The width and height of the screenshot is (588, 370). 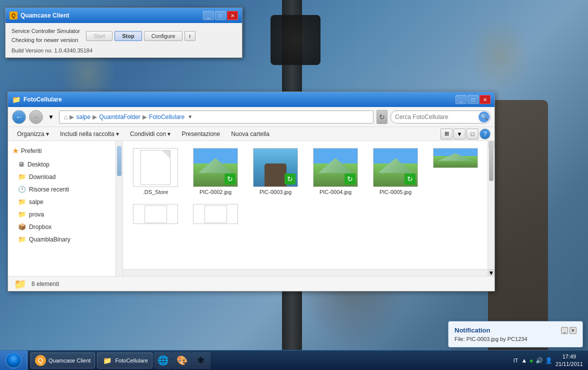 I want to click on search-button: 🔍, so click(x=484, y=117).